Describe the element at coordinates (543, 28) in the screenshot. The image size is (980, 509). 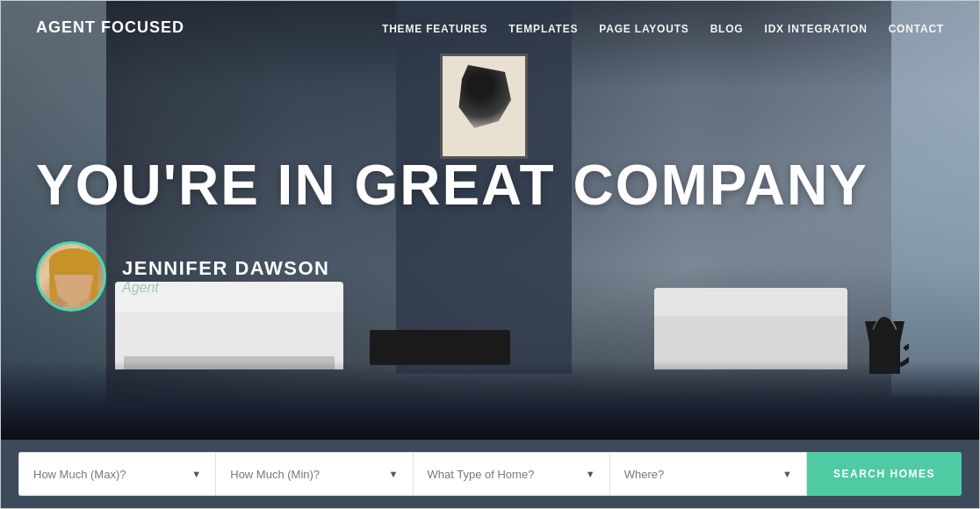
I see `nav-item-templates: TEMPLATES` at that location.